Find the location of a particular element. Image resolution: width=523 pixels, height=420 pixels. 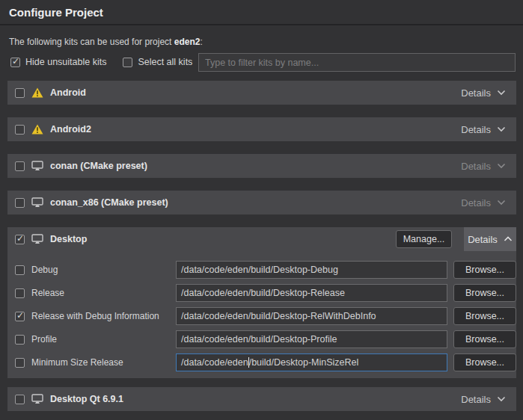

config-label: Debug is located at coordinates (45, 270).